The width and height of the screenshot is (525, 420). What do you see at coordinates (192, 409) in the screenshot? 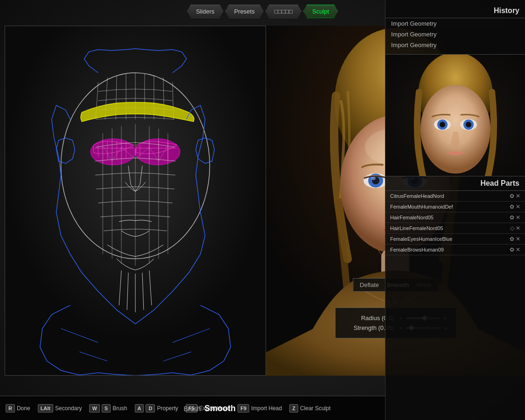
I see `brush-label: Brush` at bounding box center [192, 409].